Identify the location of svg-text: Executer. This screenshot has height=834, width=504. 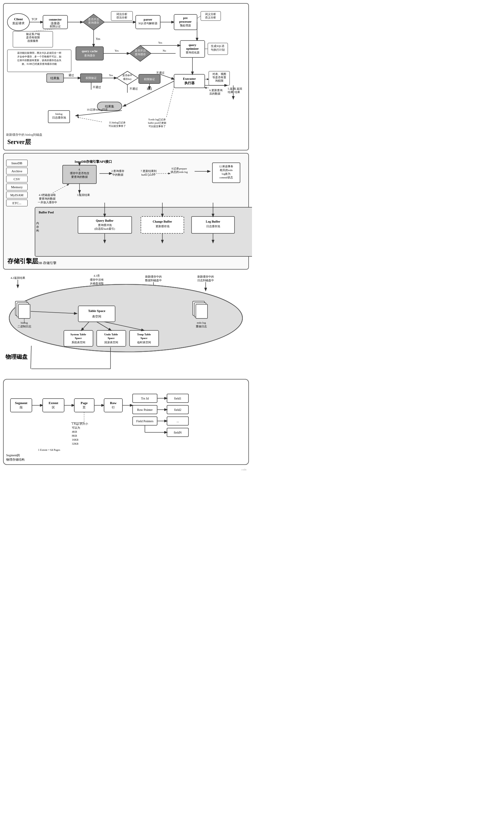
(189, 79).